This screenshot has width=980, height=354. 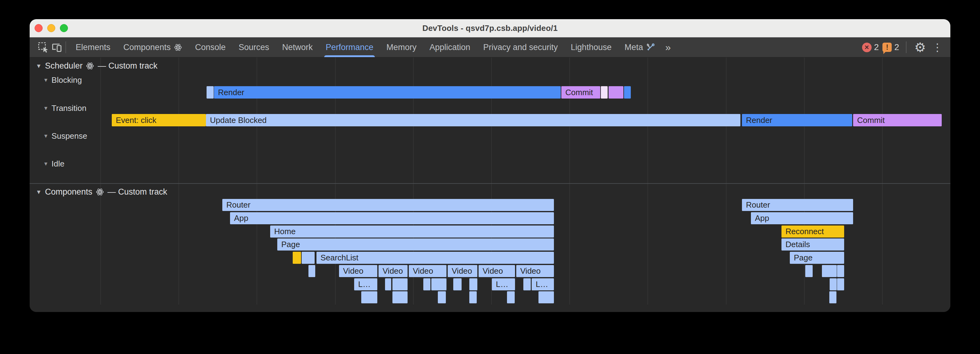 What do you see at coordinates (813, 231) in the screenshot?
I see `flame-bar-reconnect: Reconnect` at bounding box center [813, 231].